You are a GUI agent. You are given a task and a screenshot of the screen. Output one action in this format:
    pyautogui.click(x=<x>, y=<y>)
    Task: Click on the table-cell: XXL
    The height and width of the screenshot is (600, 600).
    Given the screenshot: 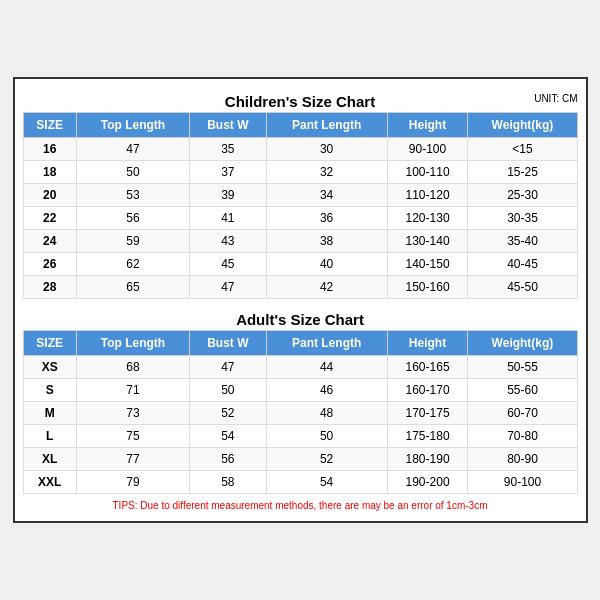 What is the action you would take?
    pyautogui.click(x=50, y=482)
    